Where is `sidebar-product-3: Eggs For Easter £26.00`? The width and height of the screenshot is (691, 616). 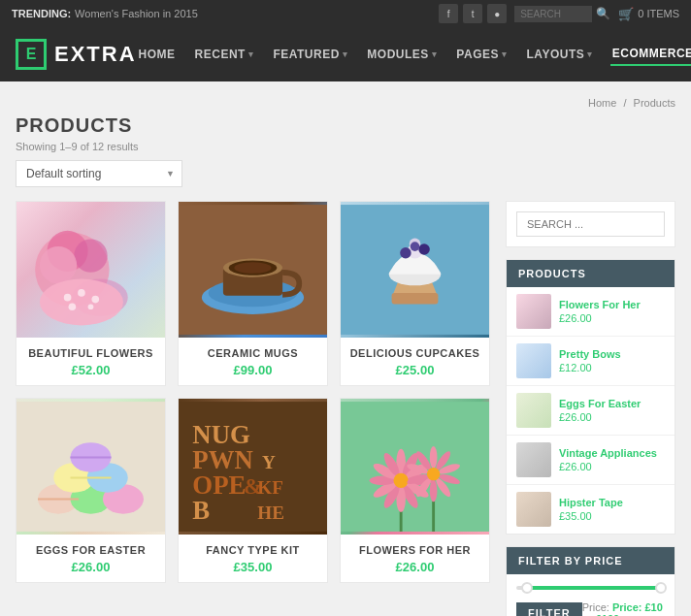
sidebar-product-3: Eggs For Easter £26.00 is located at coordinates (590, 411).